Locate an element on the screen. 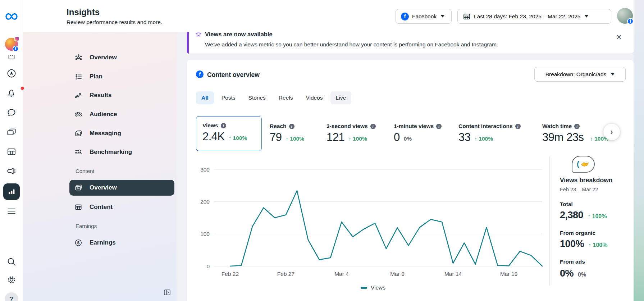  sidebar-item-overview: Overview is located at coordinates (122, 58).